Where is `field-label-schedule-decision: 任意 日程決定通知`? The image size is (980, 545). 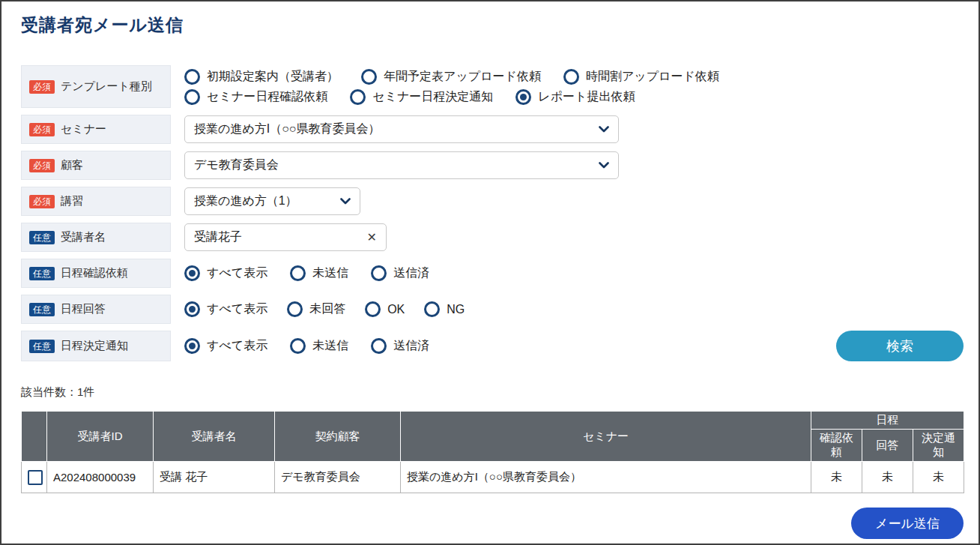
field-label-schedule-decision: 任意 日程決定通知 is located at coordinates (96, 346).